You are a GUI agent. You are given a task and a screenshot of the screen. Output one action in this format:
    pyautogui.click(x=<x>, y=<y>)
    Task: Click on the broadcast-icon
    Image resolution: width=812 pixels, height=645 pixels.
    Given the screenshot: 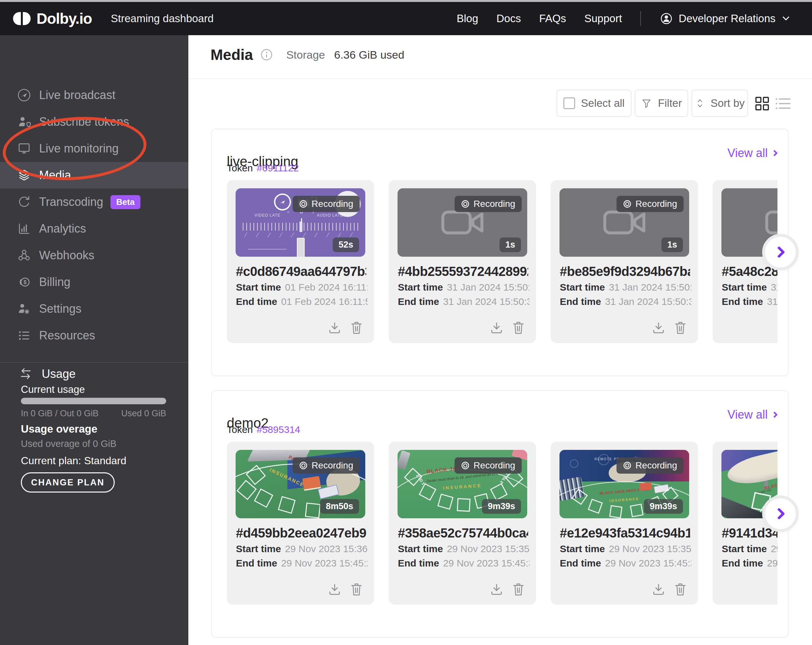 What is the action you would take?
    pyautogui.click(x=24, y=95)
    